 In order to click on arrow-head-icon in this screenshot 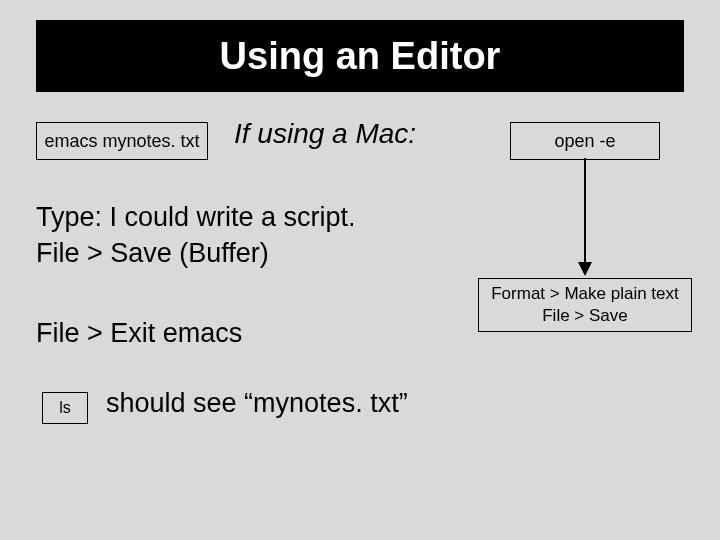, I will do `click(585, 269)`.